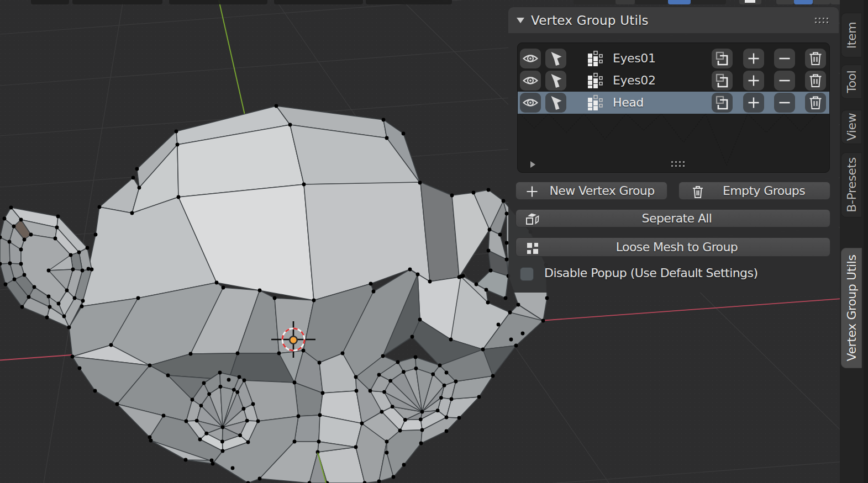  Describe the element at coordinates (764, 191) in the screenshot. I see `button-label: Empty Groups` at that location.